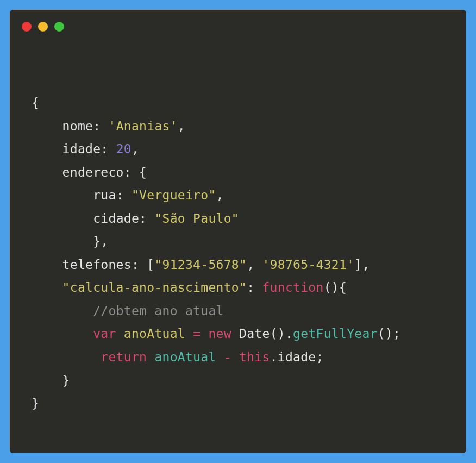 Image resolution: width=476 pixels, height=463 pixels. Describe the element at coordinates (197, 218) in the screenshot. I see `value-cidade: "São Paulo"` at that location.